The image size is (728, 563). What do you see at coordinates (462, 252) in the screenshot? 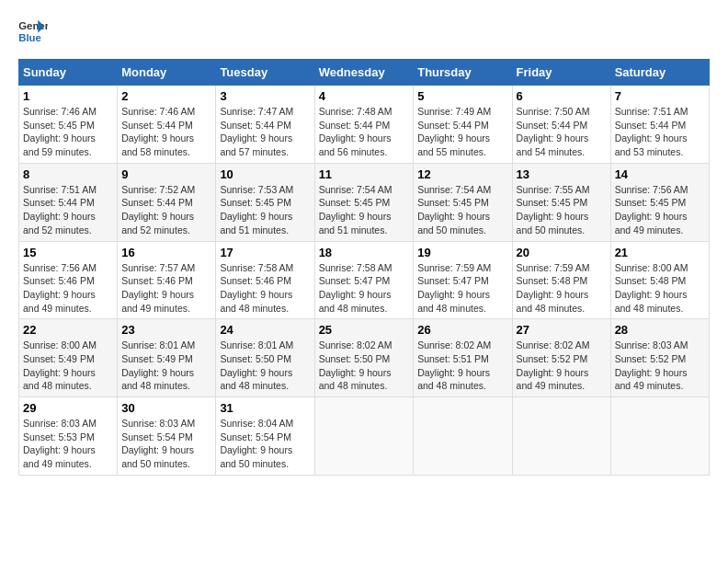
I see `day-number: 19` at bounding box center [462, 252].